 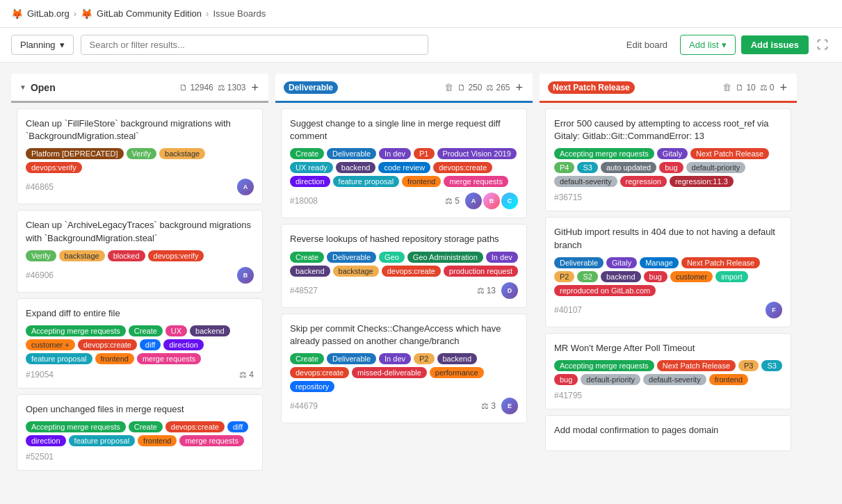 I want to click on card-del-1: Suggest change to a single line in merge…, so click(x=404, y=163).